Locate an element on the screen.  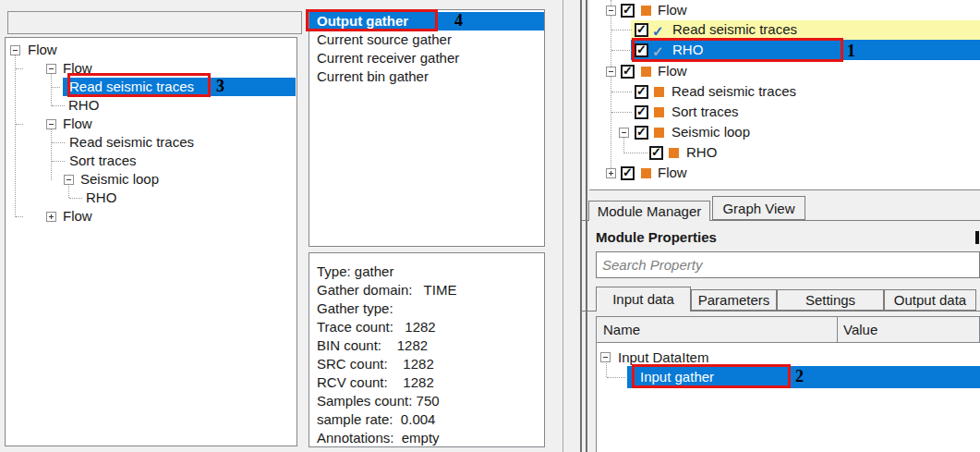
annotation-number-4: 4 is located at coordinates (458, 20).